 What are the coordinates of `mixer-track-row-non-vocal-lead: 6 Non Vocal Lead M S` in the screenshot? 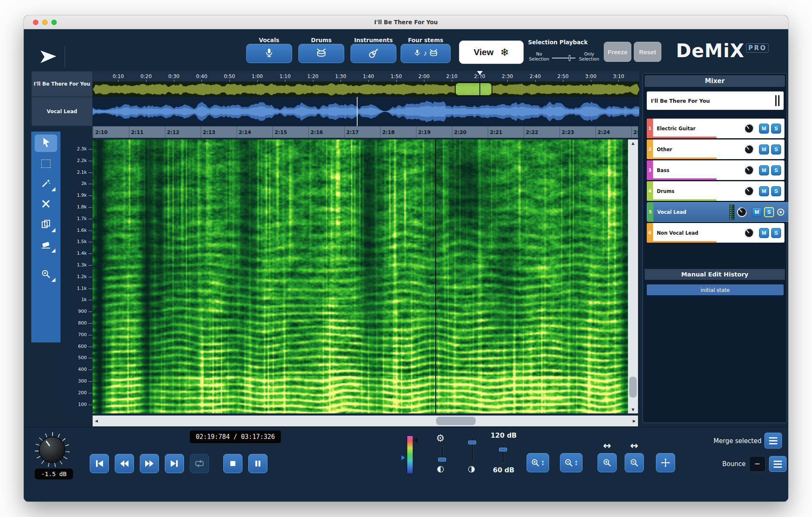 It's located at (716, 233).